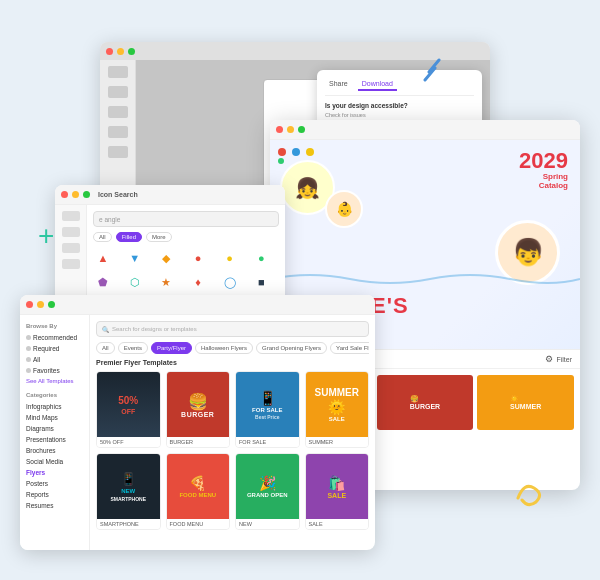 This screenshot has width=600, height=580. I want to click on template-card-5: 📱 NEW SMARTPHONE SMARTPHONE, so click(128, 492).